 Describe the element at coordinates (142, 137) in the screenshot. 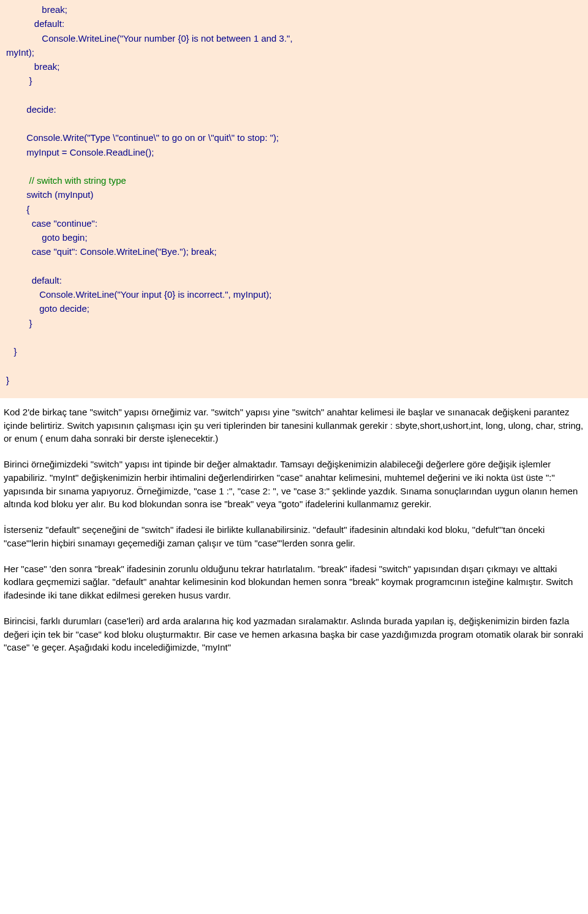

I see `code-line: Console.Write("Type \"continue\" to go o…` at that location.